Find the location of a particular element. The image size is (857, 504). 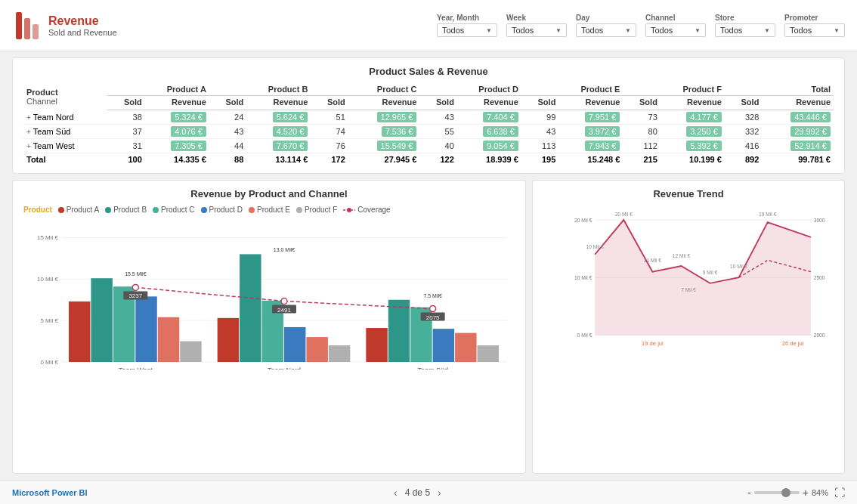

revenue-cell: 4.076 € is located at coordinates (177, 131).